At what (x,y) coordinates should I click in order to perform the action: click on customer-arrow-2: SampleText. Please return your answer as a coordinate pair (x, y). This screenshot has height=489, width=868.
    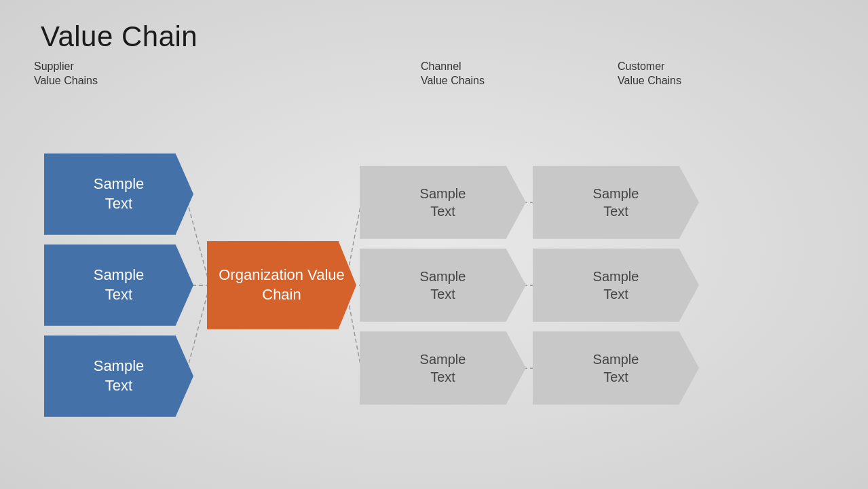
    Looking at the image, I should click on (616, 285).